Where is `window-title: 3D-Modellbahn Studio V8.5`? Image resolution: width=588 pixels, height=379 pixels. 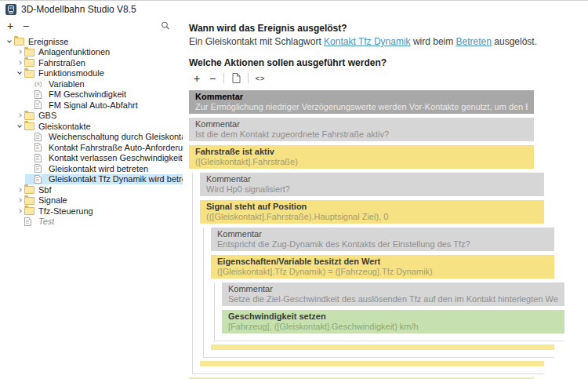 window-title: 3D-Modellbahn Studio V8.5 is located at coordinates (78, 9).